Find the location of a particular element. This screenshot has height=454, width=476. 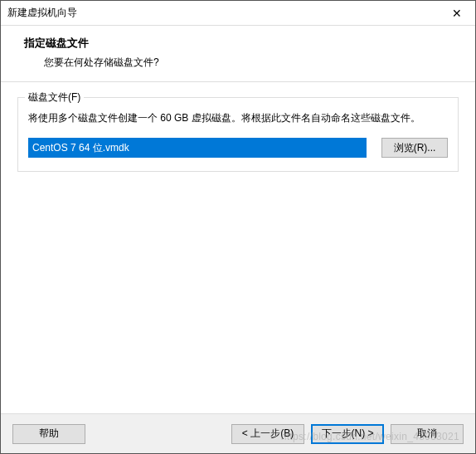

wizard-footer: 帮助 < 上一步(B) 下一步(N) > 取消 is located at coordinates (238, 433).